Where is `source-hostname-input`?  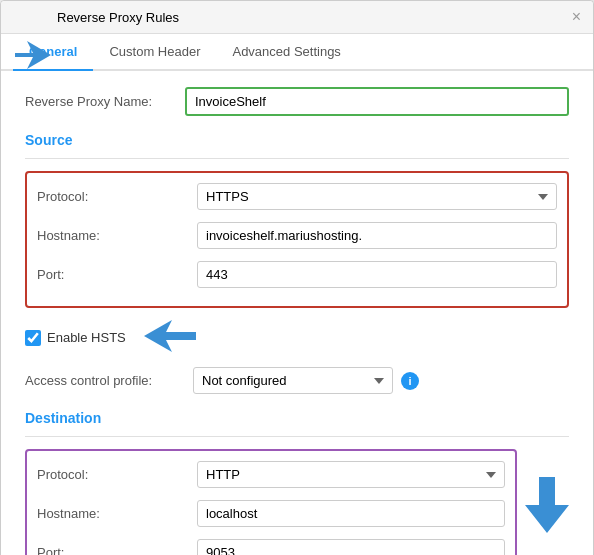 source-hostname-input is located at coordinates (377, 236).